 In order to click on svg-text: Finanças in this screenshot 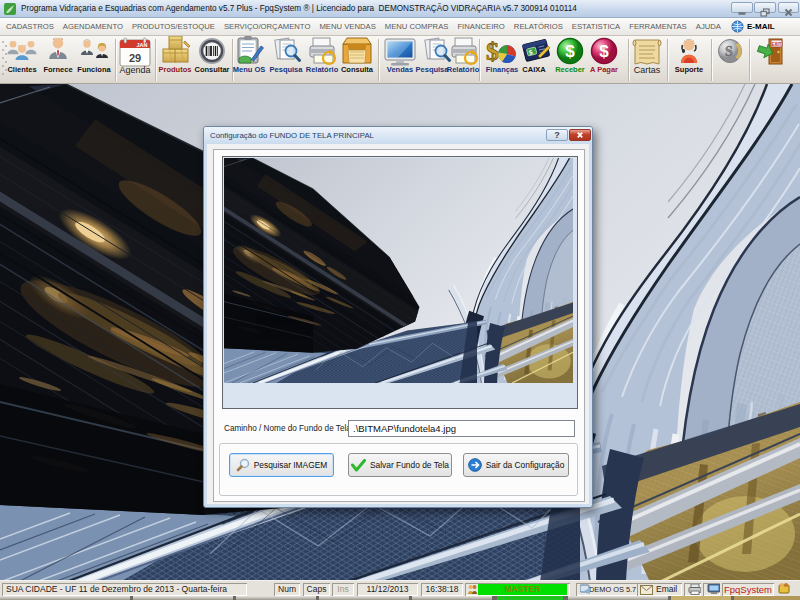, I will do `click(502, 70)`.